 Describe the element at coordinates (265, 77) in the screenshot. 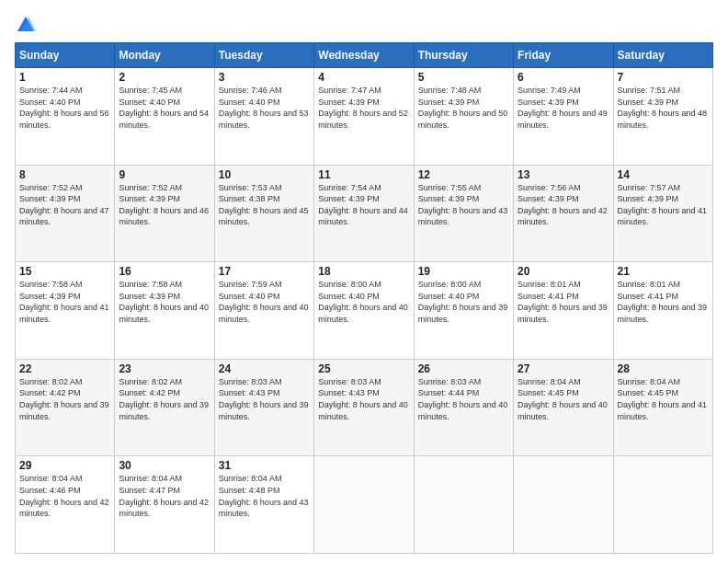

I see `day-number: 3` at that location.